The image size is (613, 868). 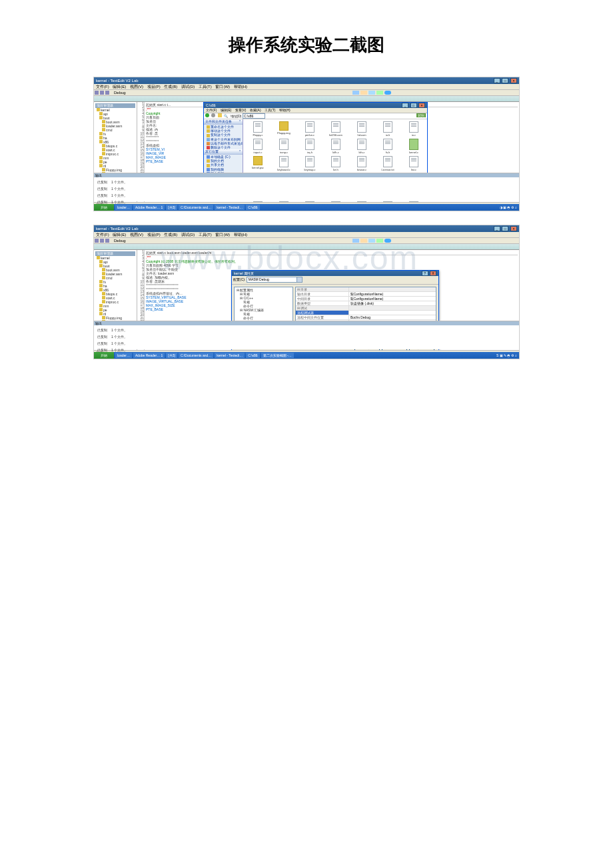 What do you see at coordinates (421, 115) in the screenshot?
I see `go-button: 转到` at bounding box center [421, 115].